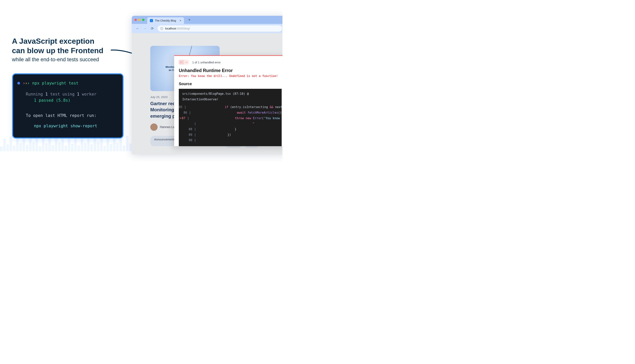  Describe the element at coordinates (186, 62) in the screenshot. I see `error-next-button: →` at that location.